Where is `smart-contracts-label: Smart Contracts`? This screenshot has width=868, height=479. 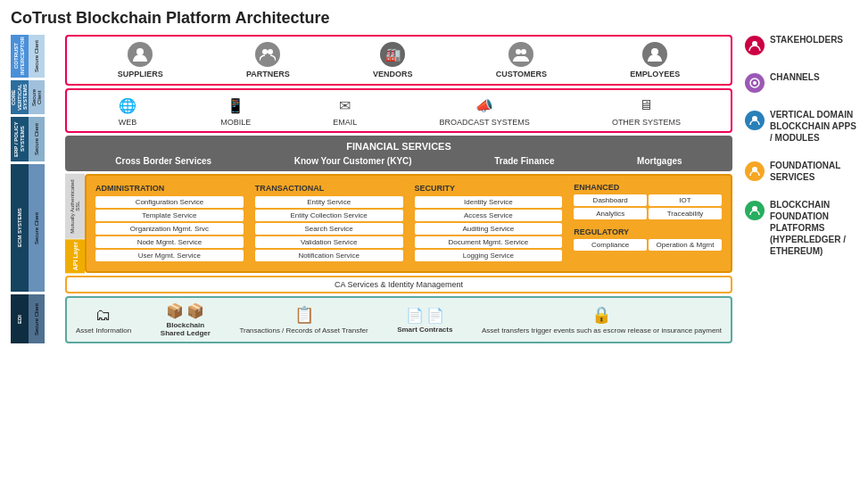 smart-contracts-label: Smart Contracts is located at coordinates (425, 330).